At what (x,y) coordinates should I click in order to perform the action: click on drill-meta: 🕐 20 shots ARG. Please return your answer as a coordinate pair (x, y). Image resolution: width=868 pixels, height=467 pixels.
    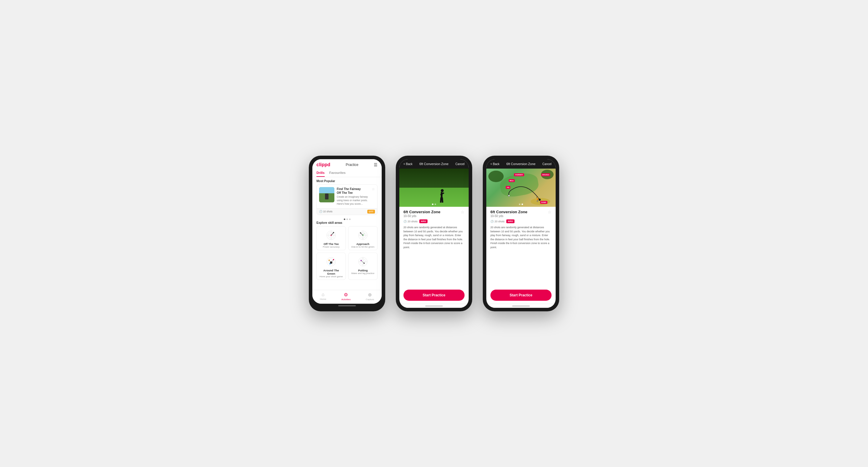
    Looking at the image, I should click on (434, 222).